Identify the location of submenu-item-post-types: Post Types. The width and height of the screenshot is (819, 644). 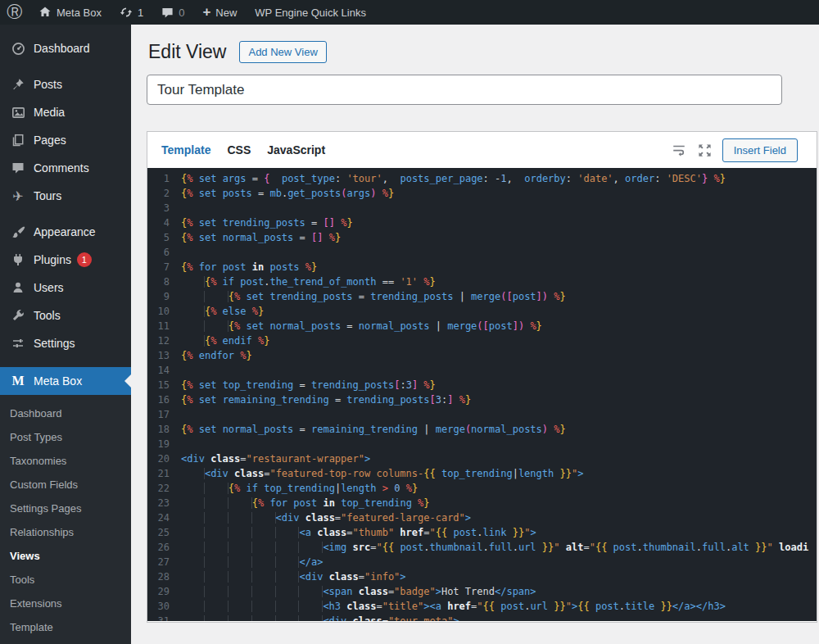
(66, 438).